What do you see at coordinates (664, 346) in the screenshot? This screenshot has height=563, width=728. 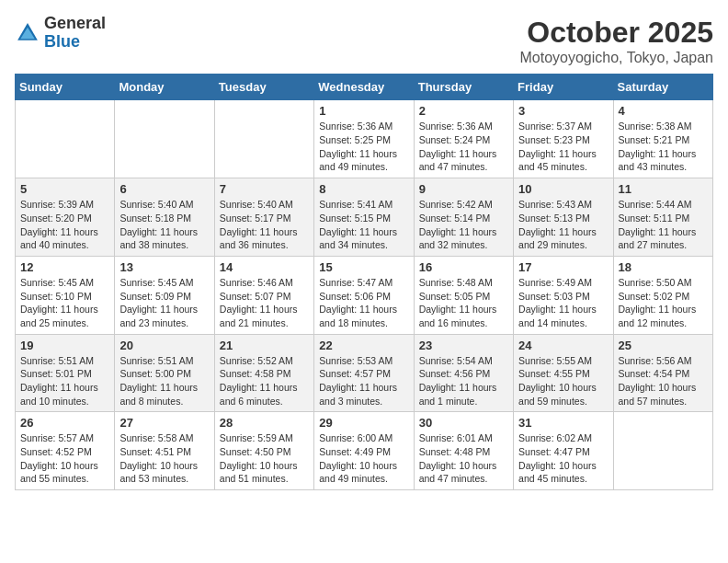 I see `day-number: 25` at bounding box center [664, 346].